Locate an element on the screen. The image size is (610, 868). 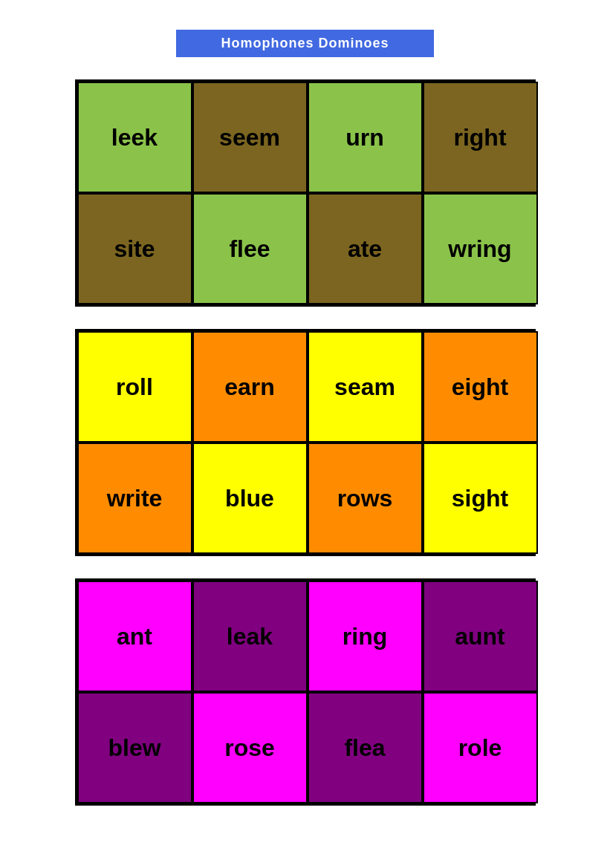
cell-2-3: seam is located at coordinates (366, 387).